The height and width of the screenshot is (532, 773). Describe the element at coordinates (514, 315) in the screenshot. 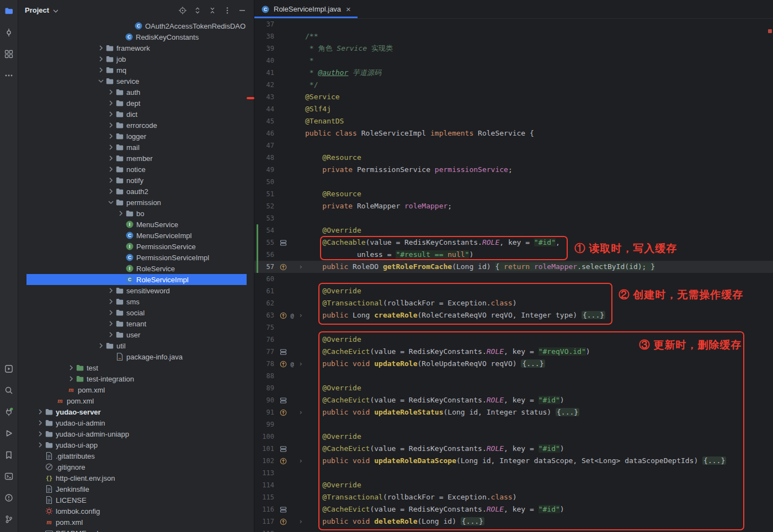

I see `code-line: 63@› public Long createRole(RoleCreateRe…` at that location.